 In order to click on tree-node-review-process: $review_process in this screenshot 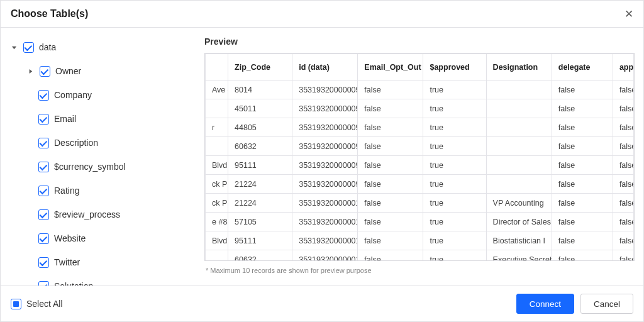, I will do `click(99, 214)`.